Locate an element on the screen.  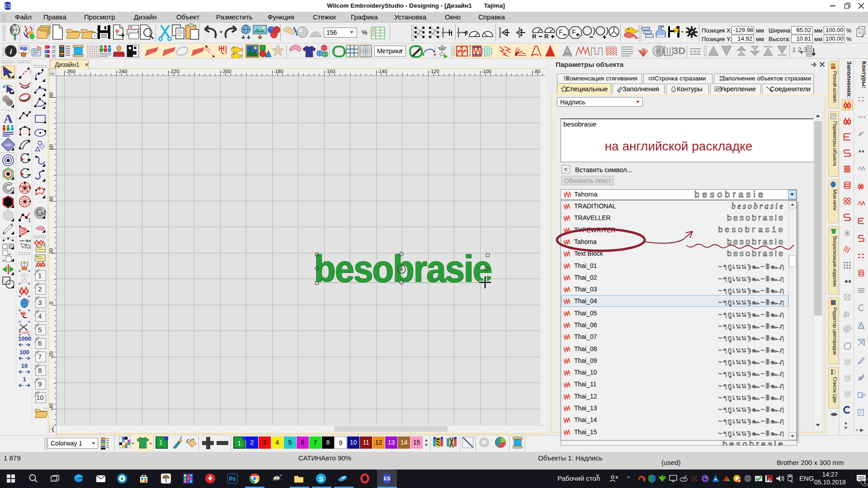
svg-text: 40 is located at coordinates (52, 199).